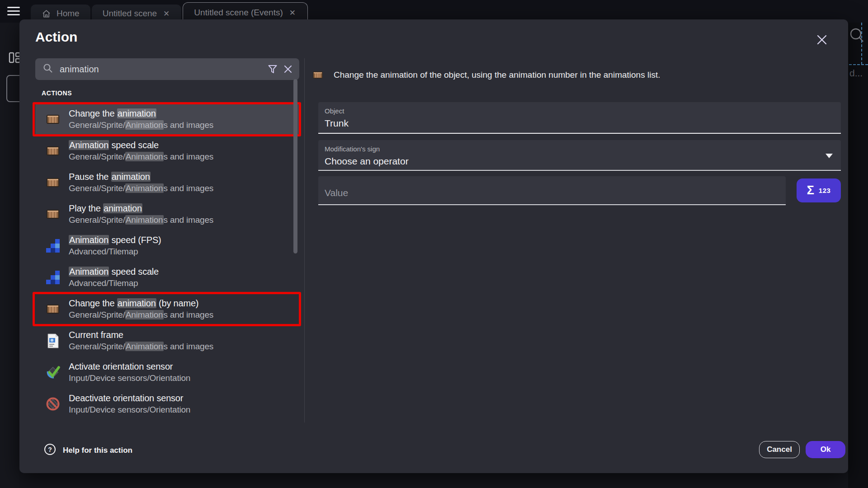 The image size is (868, 488). Describe the element at coordinates (141, 119) in the screenshot. I see `action-item-text: Change the animationGeneral/Sprite/Anima…` at that location.